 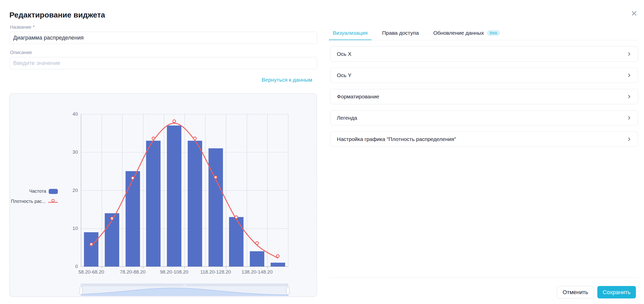 I want to click on tab-label: Визуализация, so click(x=350, y=33).